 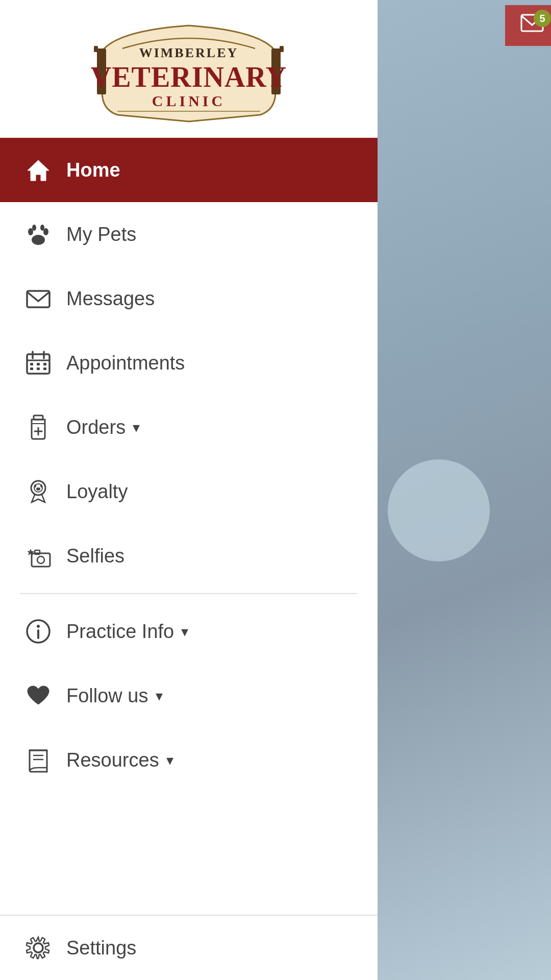 I want to click on sidebar-item-appointments-label: Appointments, so click(x=126, y=363).